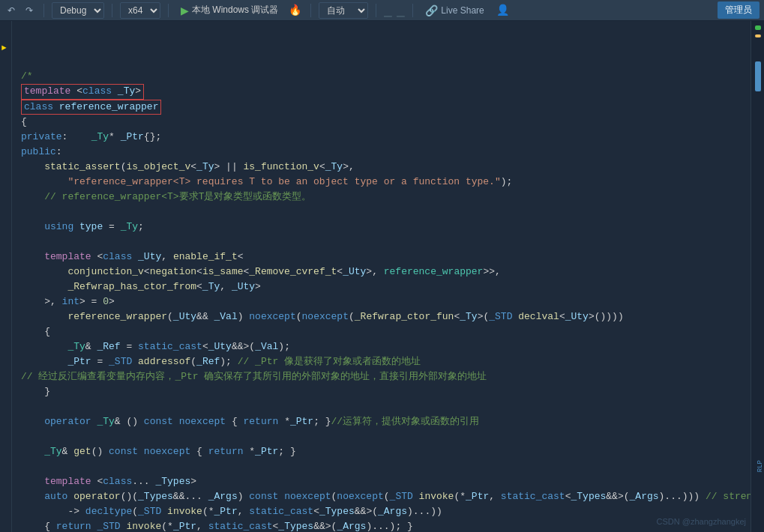  Describe the element at coordinates (758, 76) in the screenshot. I see `scroll-bar-thumb` at that location.